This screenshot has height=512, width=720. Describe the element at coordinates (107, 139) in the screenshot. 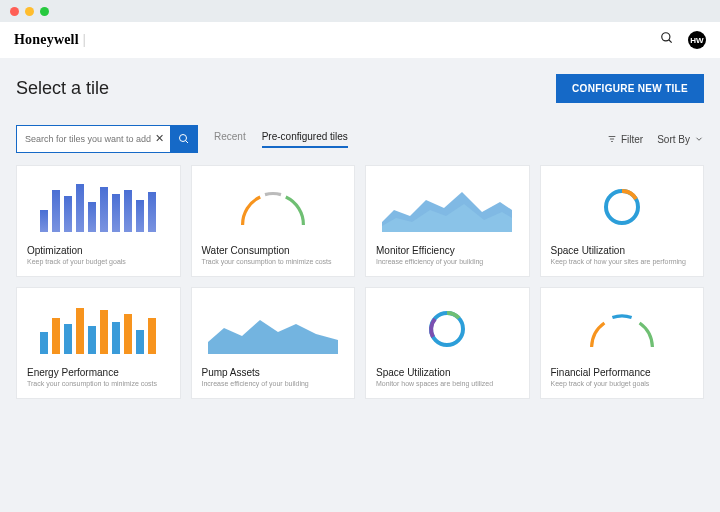

I see `search-wrapper: ✕` at that location.